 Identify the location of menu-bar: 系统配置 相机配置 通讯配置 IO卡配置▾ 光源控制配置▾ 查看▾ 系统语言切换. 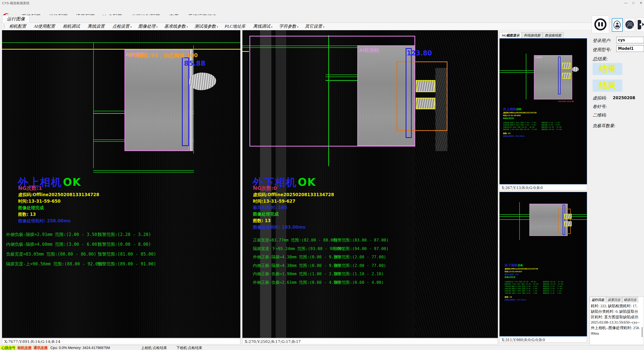
(322, 11).